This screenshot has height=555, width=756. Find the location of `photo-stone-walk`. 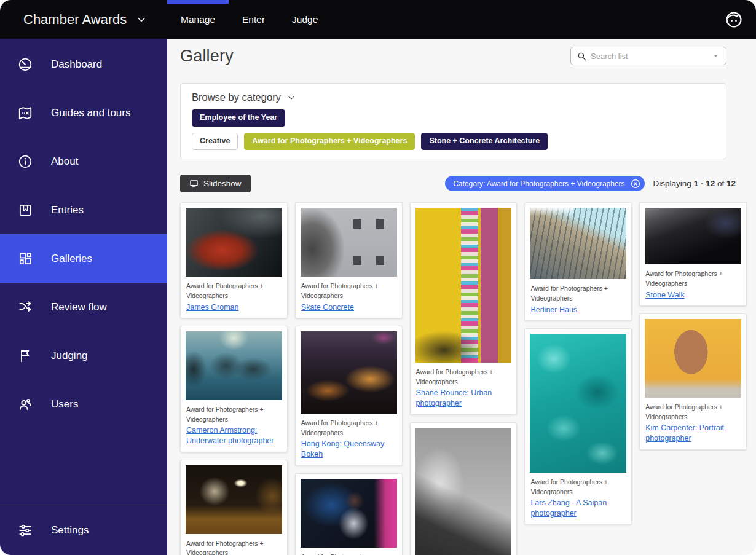

photo-stone-walk is located at coordinates (693, 236).